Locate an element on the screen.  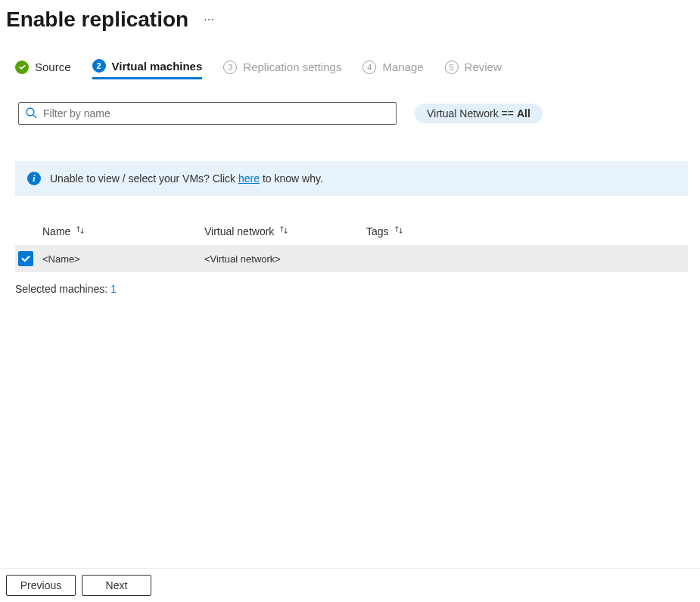
info-link: here is located at coordinates (249, 178).